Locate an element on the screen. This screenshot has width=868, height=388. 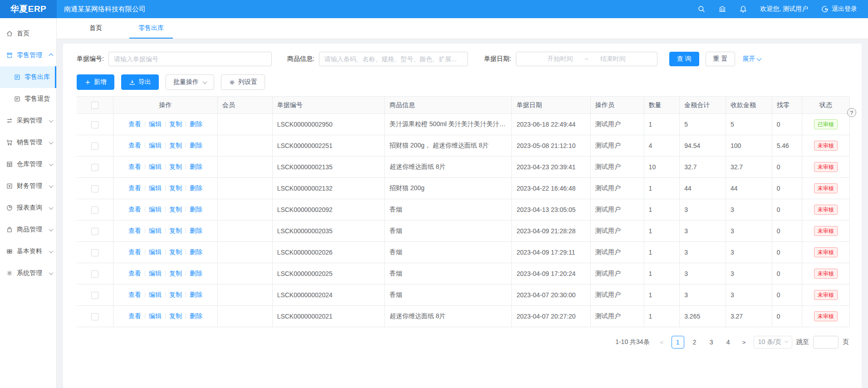
date-range-input: 开始时间 ~ 结束时间 is located at coordinates (587, 59).